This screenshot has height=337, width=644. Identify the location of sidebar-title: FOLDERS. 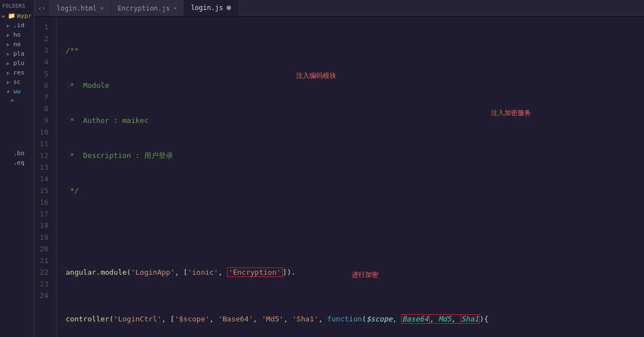
(17, 6).